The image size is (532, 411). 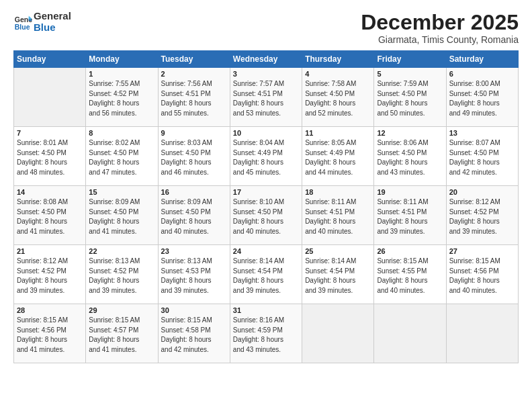 I want to click on calendar-cell: 8Sunrise: 8:02 AMSunset: 4:50 PMDaylight…, so click(x=122, y=156).